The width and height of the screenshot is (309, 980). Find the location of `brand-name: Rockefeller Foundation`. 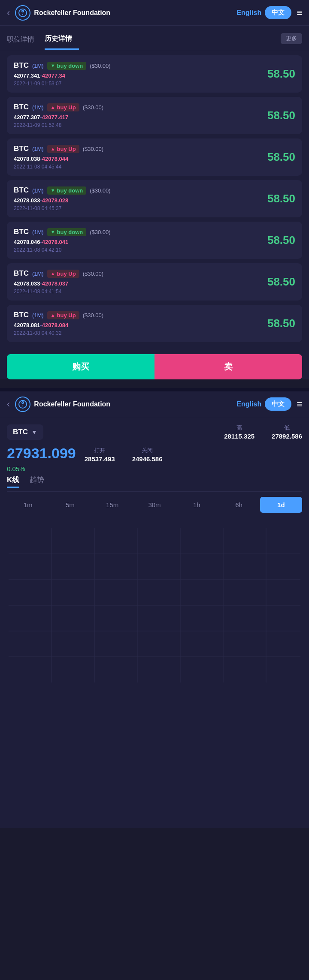

brand-name: Rockefeller Foundation is located at coordinates (72, 13).